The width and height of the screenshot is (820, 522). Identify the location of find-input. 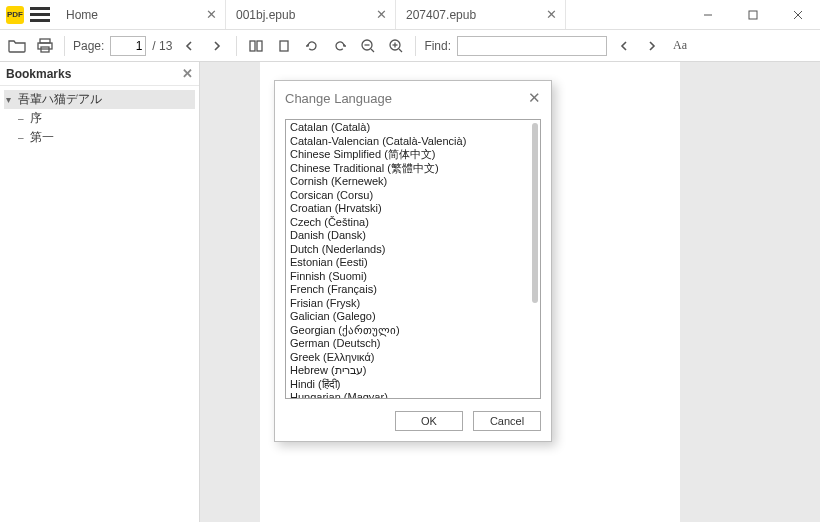
(532, 46).